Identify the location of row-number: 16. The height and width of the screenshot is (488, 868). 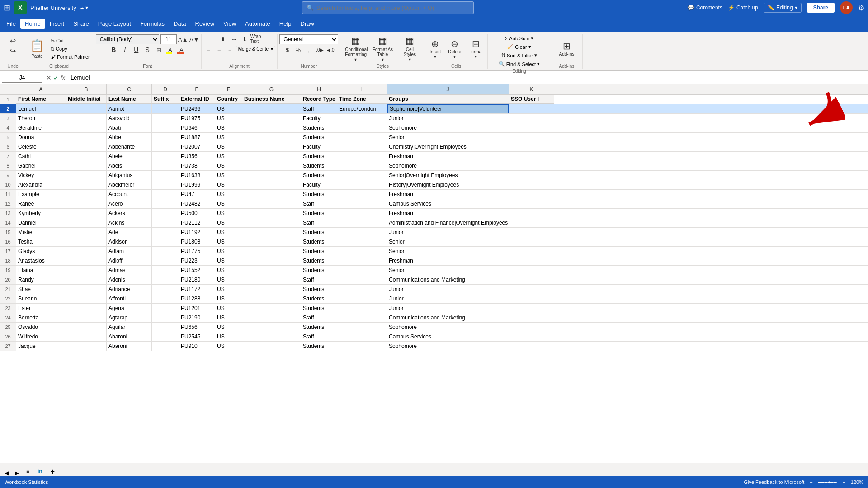
(8, 242).